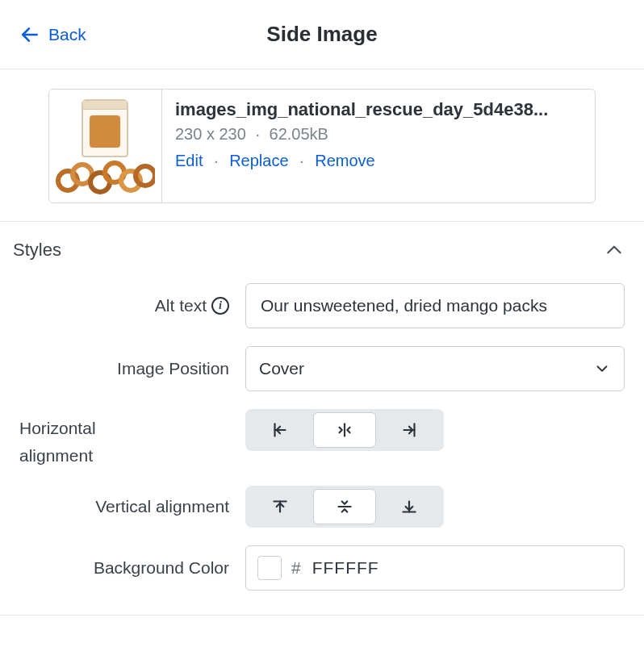  I want to click on image-position-label: Image Position, so click(173, 369).